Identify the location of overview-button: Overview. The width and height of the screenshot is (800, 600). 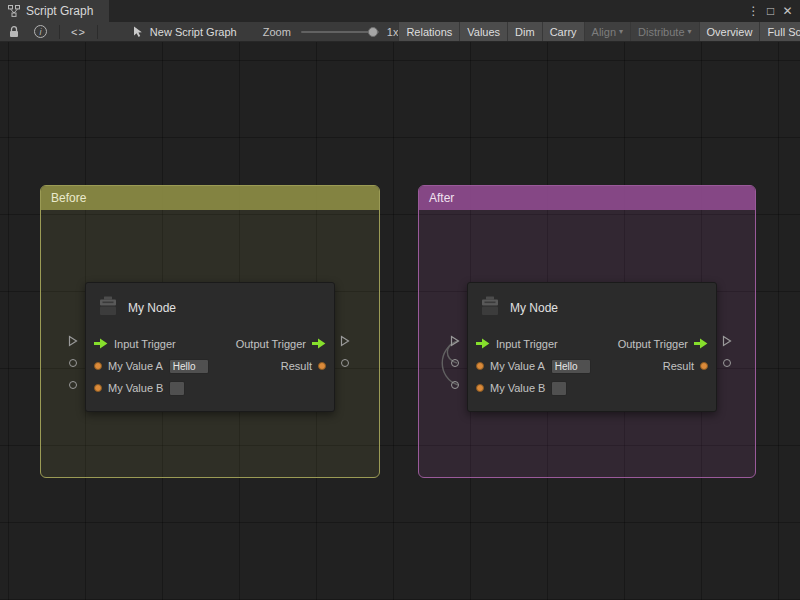
(730, 32).